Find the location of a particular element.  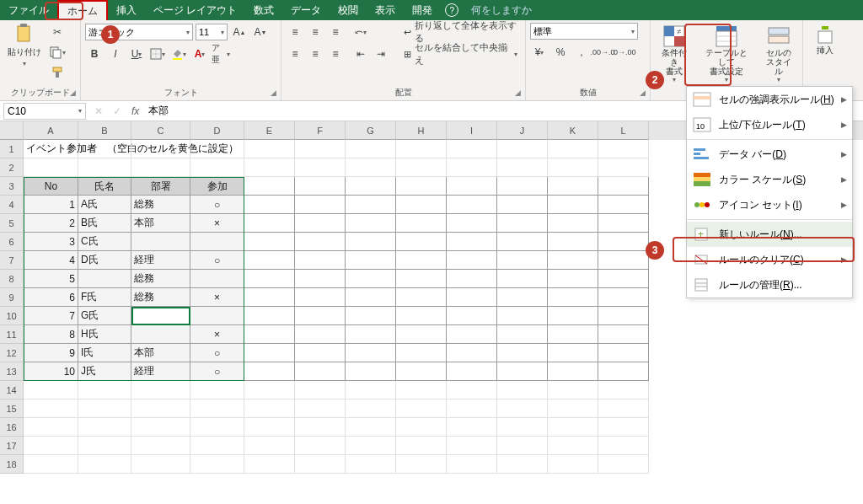

cell: 9 is located at coordinates (51, 353).